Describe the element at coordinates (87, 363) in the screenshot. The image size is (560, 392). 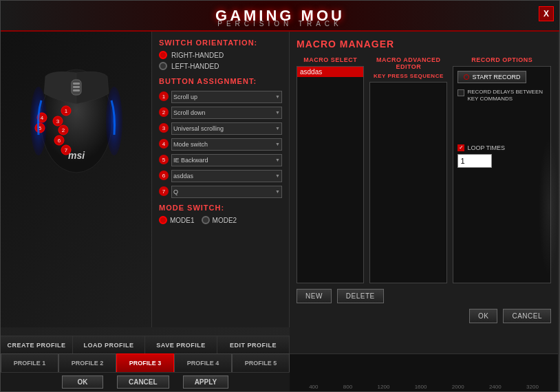
I see `profile-tab-2: PROFILE 2` at that location.